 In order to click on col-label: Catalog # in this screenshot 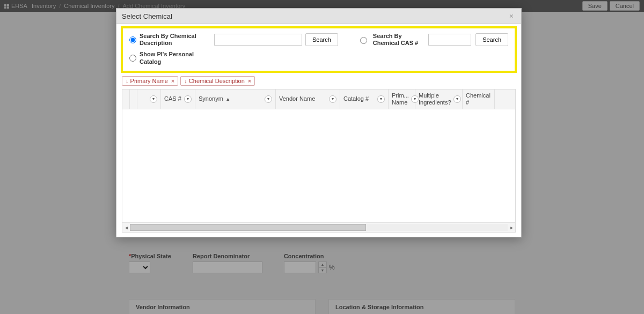, I will do `click(360, 99)`.